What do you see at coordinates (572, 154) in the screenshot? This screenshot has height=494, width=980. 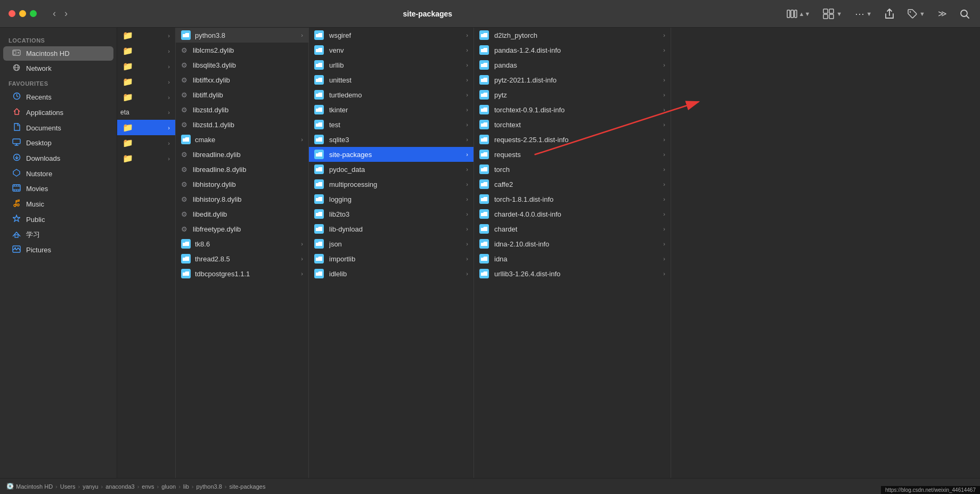 I see `list-item: requests ›` at bounding box center [572, 154].